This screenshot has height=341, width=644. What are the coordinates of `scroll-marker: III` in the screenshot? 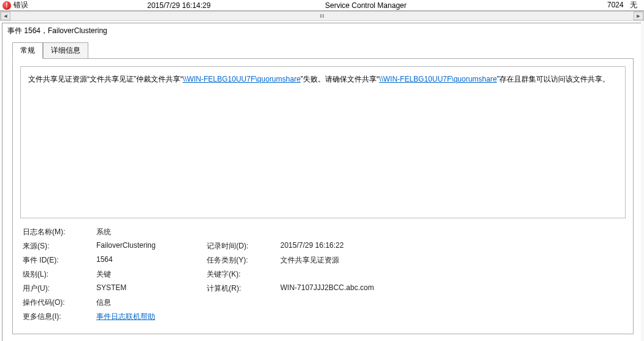 It's located at (322, 16).